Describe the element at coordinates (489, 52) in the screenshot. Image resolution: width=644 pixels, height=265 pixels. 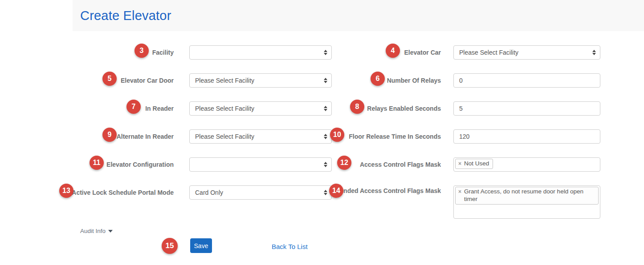
I see `elevator-car-select-value: Please Select Facility` at that location.